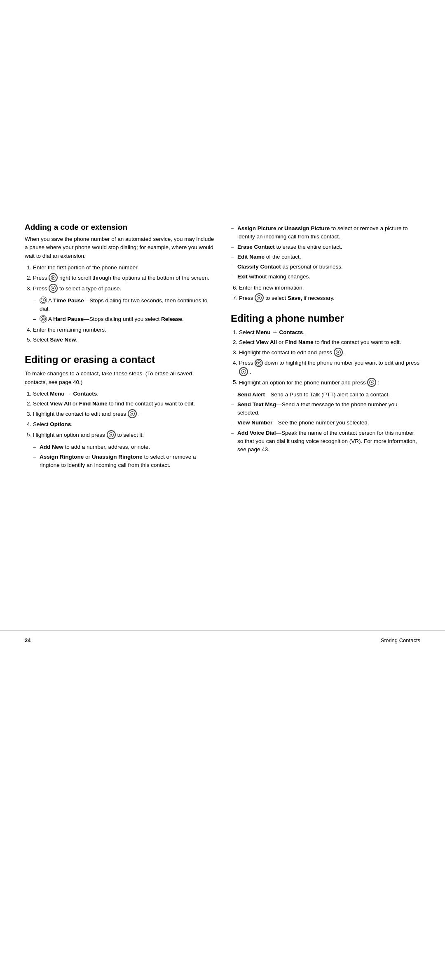 This screenshot has height=980, width=445. What do you see at coordinates (119, 360) in the screenshot?
I see `section-title-editing-erasing: Editing or erasing a contact` at bounding box center [119, 360].